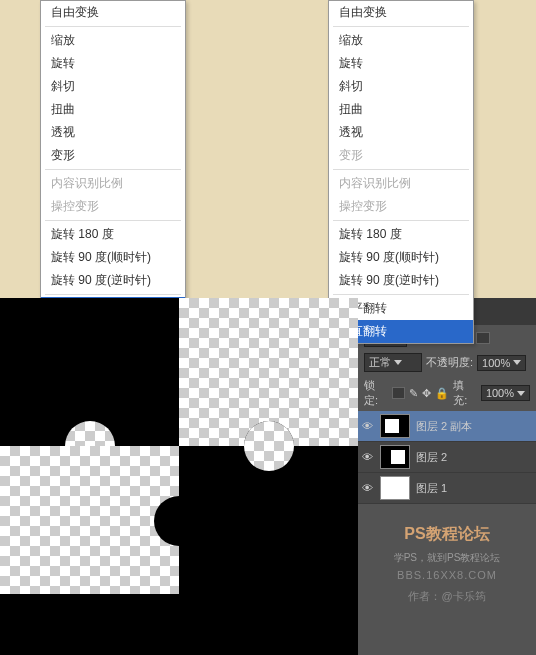 The image size is (536, 655). Describe the element at coordinates (398, 393) in the screenshot. I see `lock-transparent-icon` at that location.